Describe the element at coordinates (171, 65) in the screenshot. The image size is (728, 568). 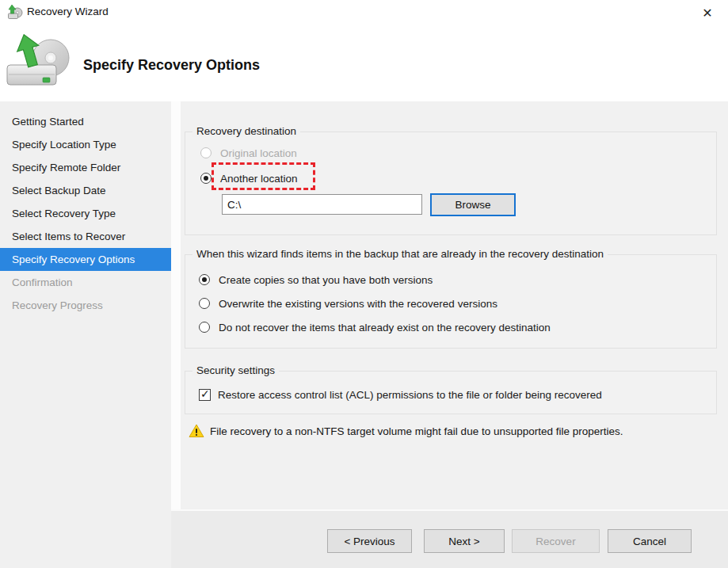
I see `page-title: Specify Recovery Options` at that location.